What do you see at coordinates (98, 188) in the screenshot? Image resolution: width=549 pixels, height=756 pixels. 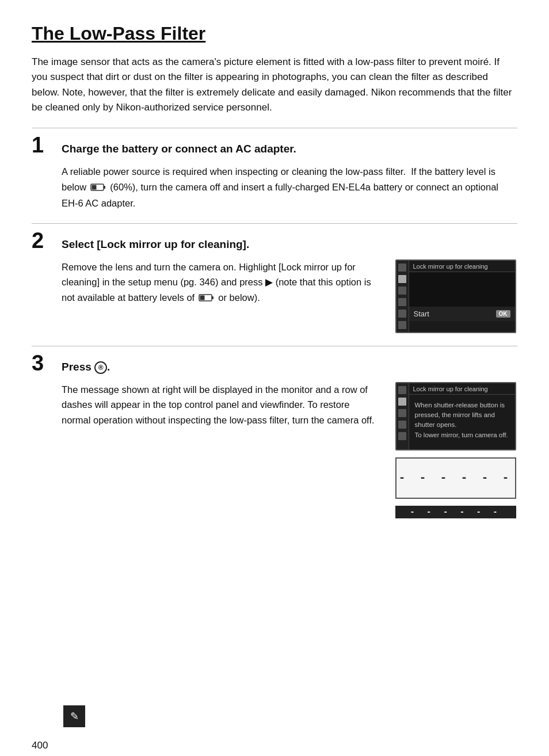 I see `battery-icon` at bounding box center [98, 188].